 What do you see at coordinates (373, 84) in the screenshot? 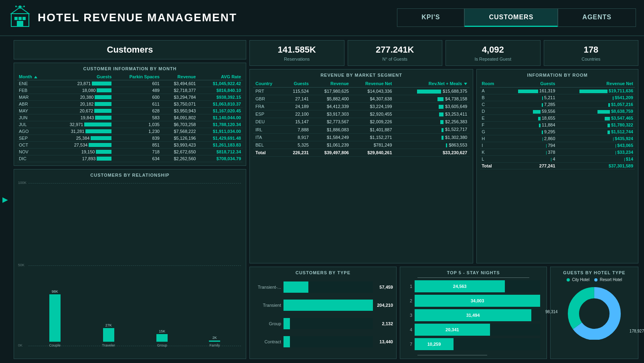
I see `seg-col-revnet: Revenue Net` at bounding box center [373, 84].